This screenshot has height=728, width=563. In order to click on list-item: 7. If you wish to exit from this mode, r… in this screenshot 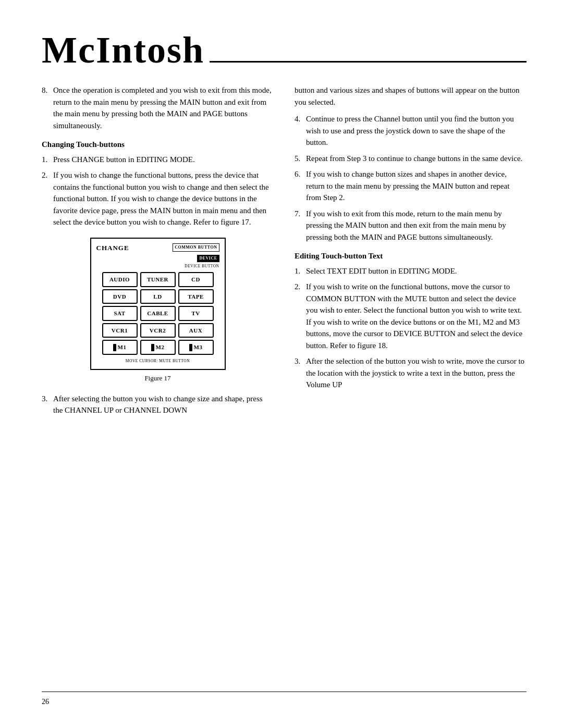, I will do `click(411, 226)`.